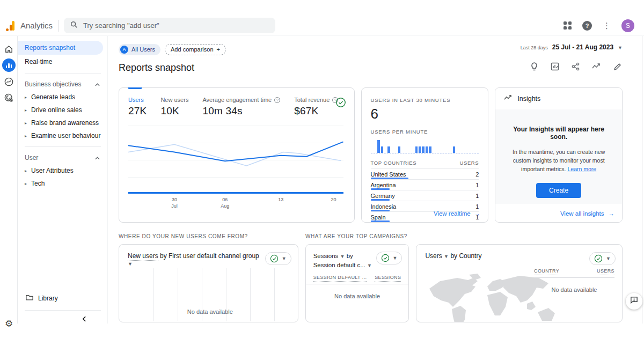 The width and height of the screenshot is (644, 338). What do you see at coordinates (617, 68) in the screenshot?
I see `edit-pencil-icon` at bounding box center [617, 68].